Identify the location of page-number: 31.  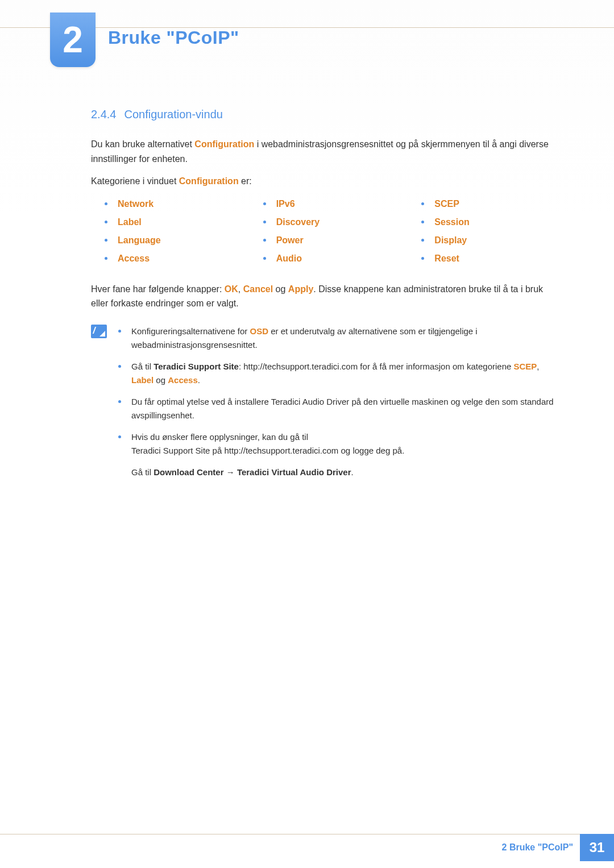
(597, 848).